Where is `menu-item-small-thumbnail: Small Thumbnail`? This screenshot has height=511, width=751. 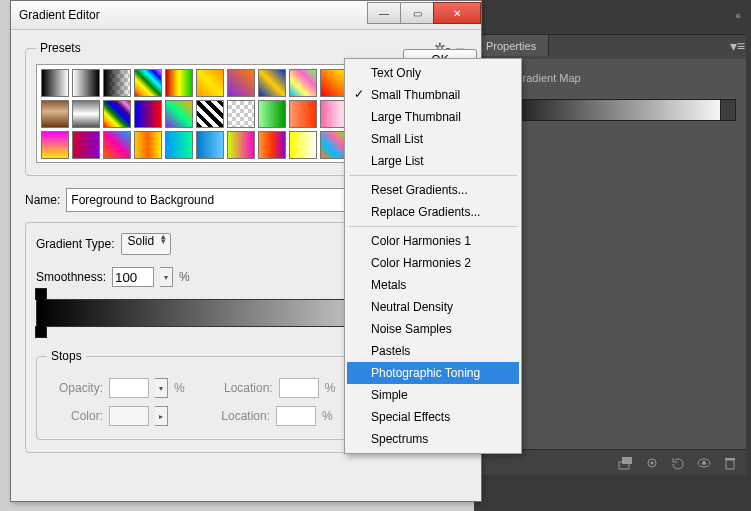
menu-item-small-thumbnail: Small Thumbnail is located at coordinates (433, 95).